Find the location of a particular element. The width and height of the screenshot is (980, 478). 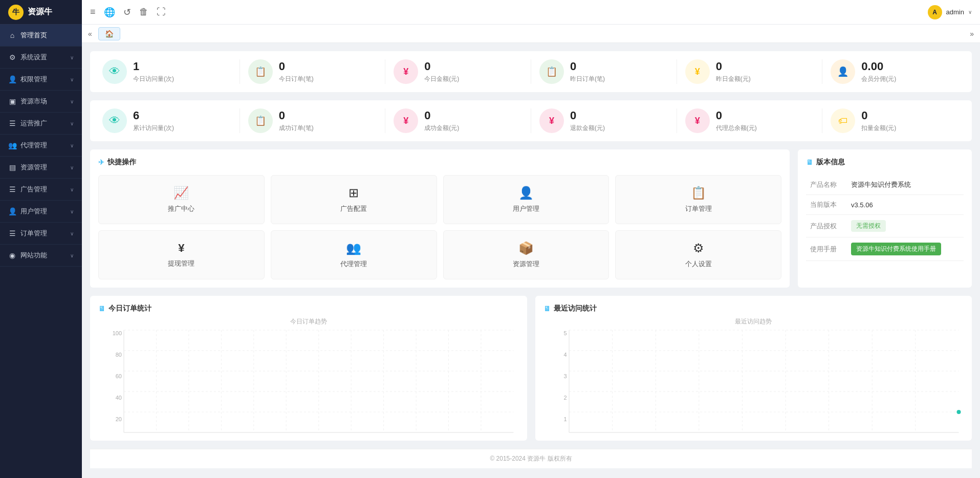

sidebar-item-users: 👤 用户管理 ∨ is located at coordinates (41, 212).